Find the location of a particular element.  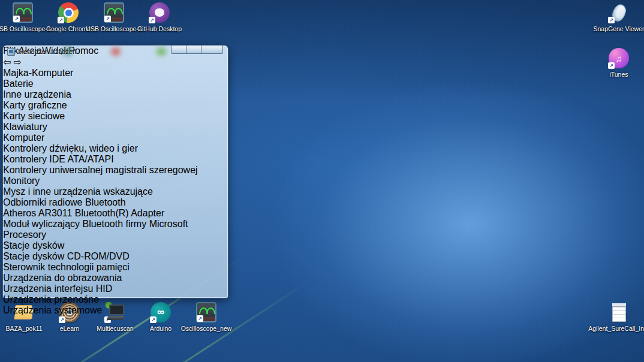

device-tree-item: Kontrolery dźwięku, wideo i gier is located at coordinates (115, 149).